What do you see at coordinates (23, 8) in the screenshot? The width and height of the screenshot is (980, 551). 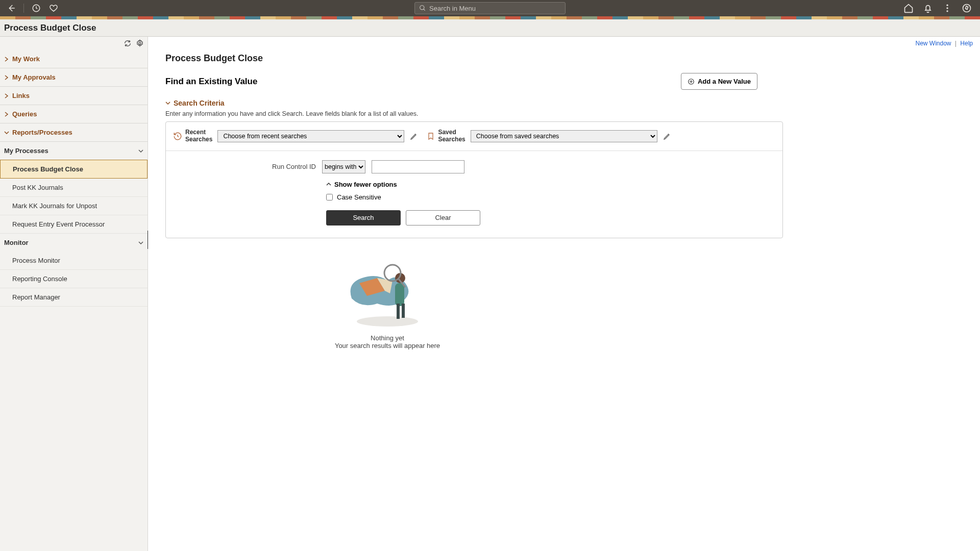 I see `divider` at bounding box center [23, 8].